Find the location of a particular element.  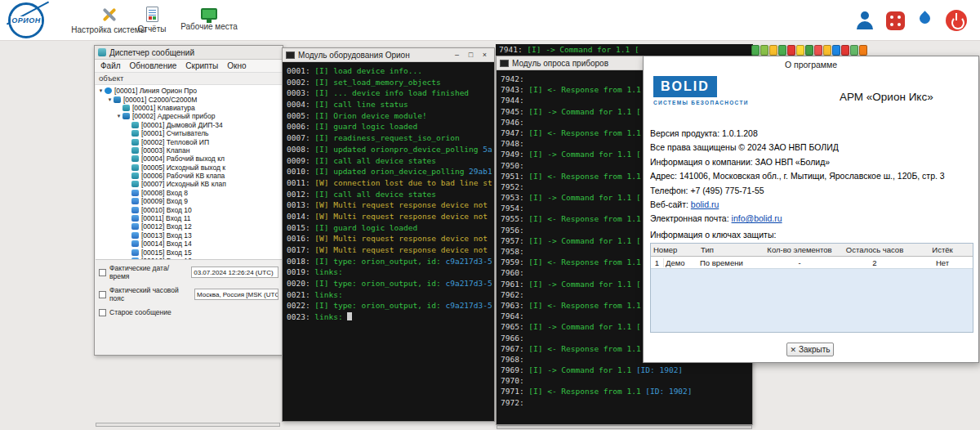

user-icon is located at coordinates (865, 20).